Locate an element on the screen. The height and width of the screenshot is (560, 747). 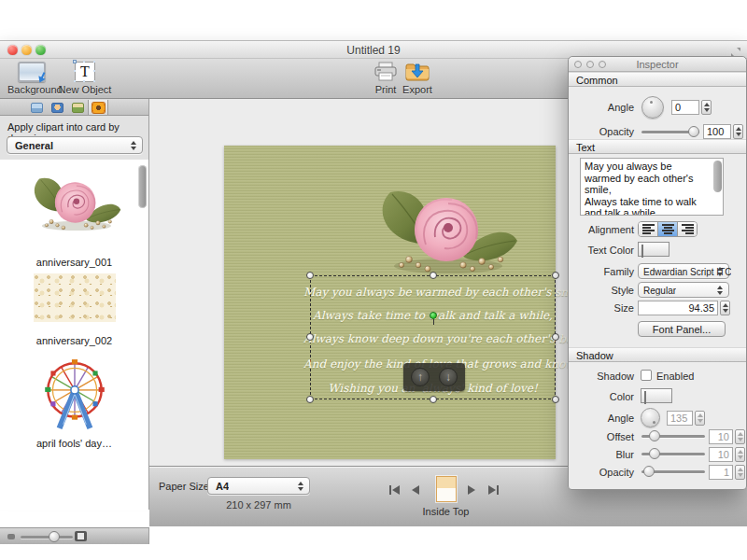
print-button: Print is located at coordinates (386, 78).